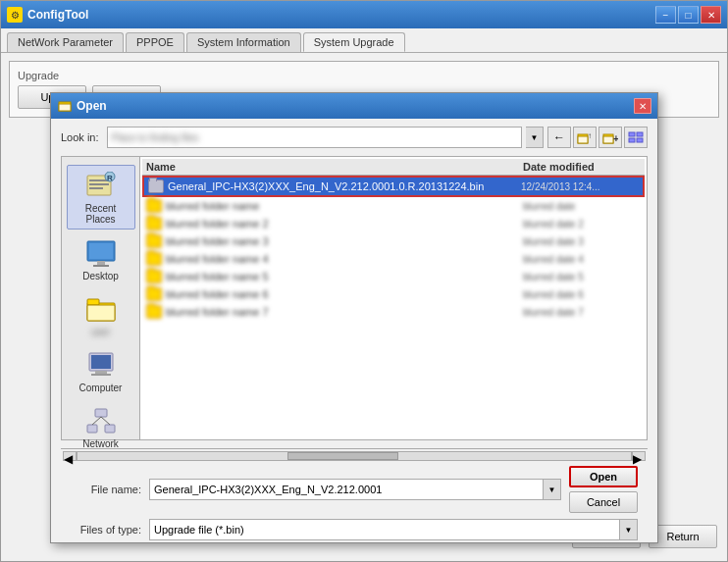 This screenshot has height=562, width=728. I want to click on place-network: Network, so click(101, 428).